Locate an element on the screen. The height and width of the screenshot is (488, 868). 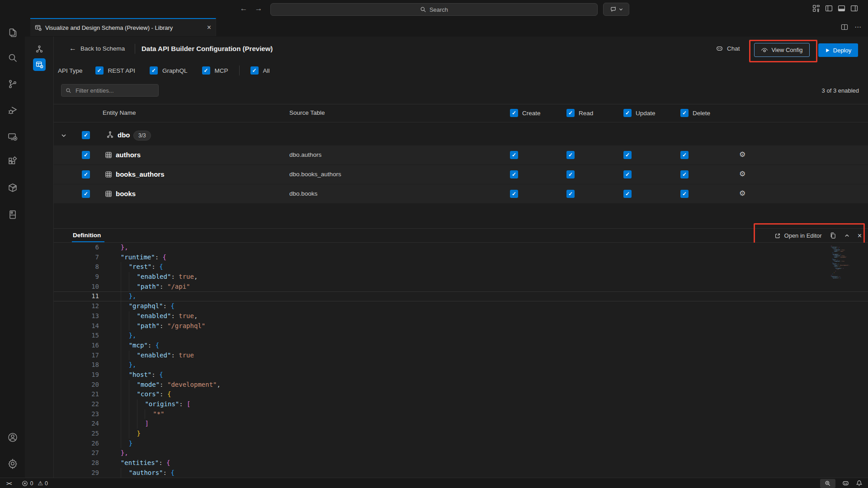
filter-entities-input is located at coordinates (112, 90).